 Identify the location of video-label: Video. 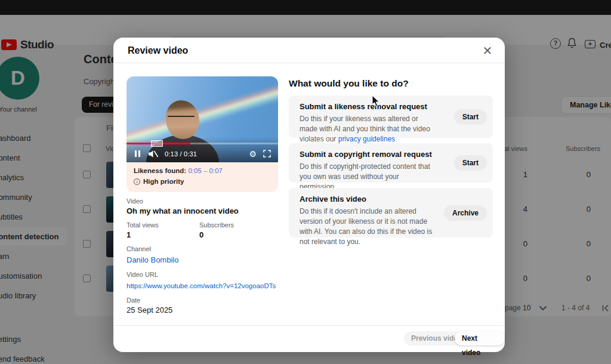
(205, 201).